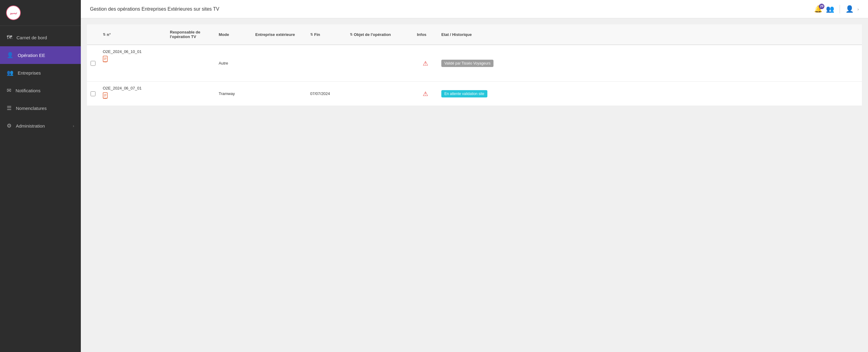  What do you see at coordinates (279, 63) in the screenshot?
I see `row1-entreprise-cell` at bounding box center [279, 63].